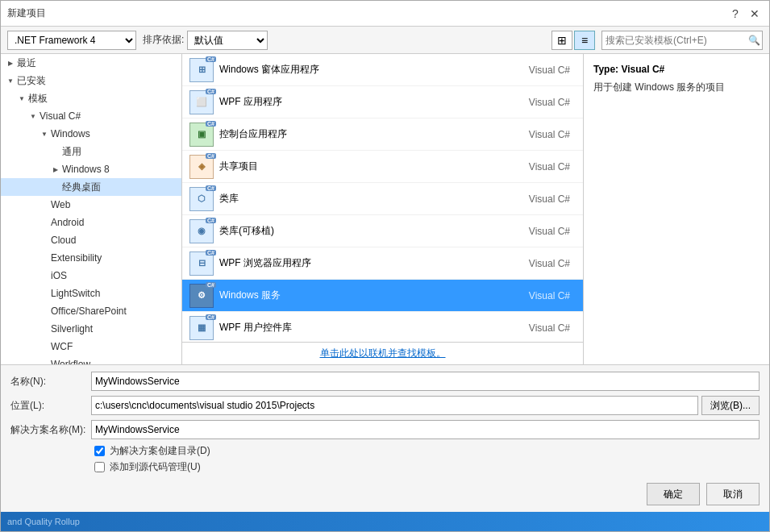 This screenshot has height=532, width=770. Describe the element at coordinates (44, 134) in the screenshot. I see `tree-arrow-windows: ▼` at that location.